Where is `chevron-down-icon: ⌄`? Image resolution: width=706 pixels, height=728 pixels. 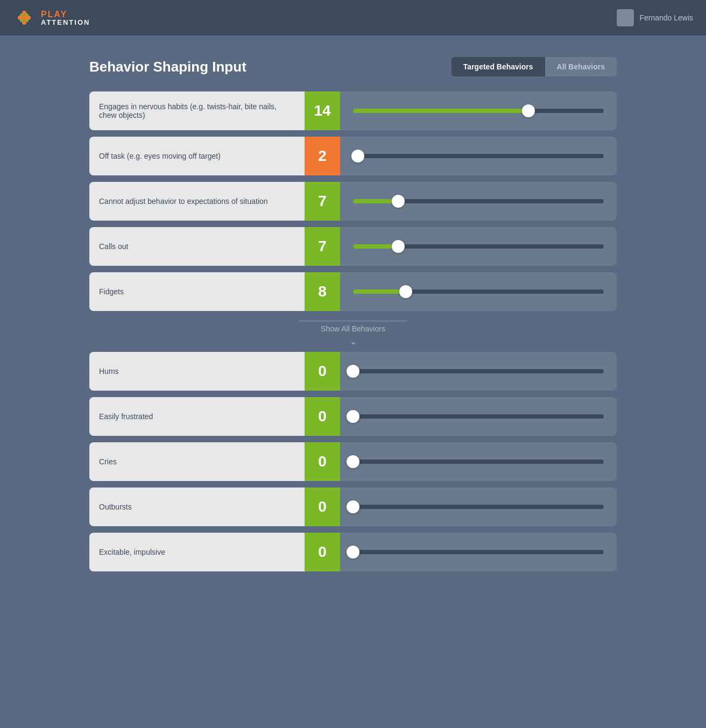
chevron-down-icon: ⌄ is located at coordinates (353, 341).